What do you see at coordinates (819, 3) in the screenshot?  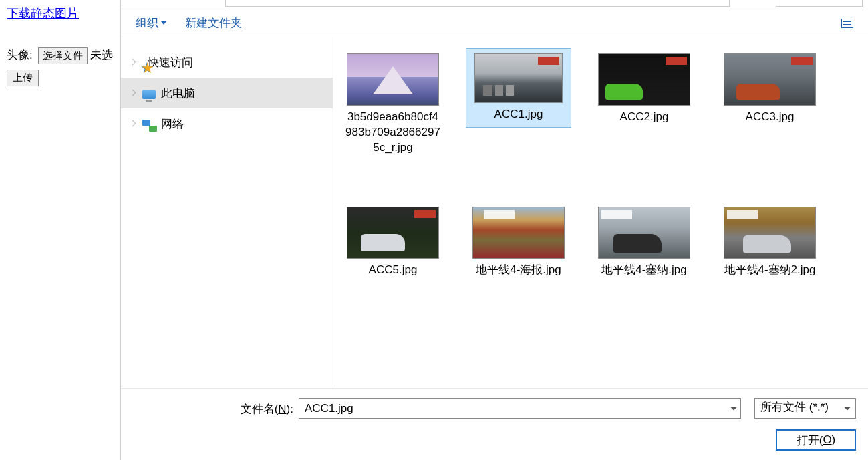 I see `search-field` at bounding box center [819, 3].